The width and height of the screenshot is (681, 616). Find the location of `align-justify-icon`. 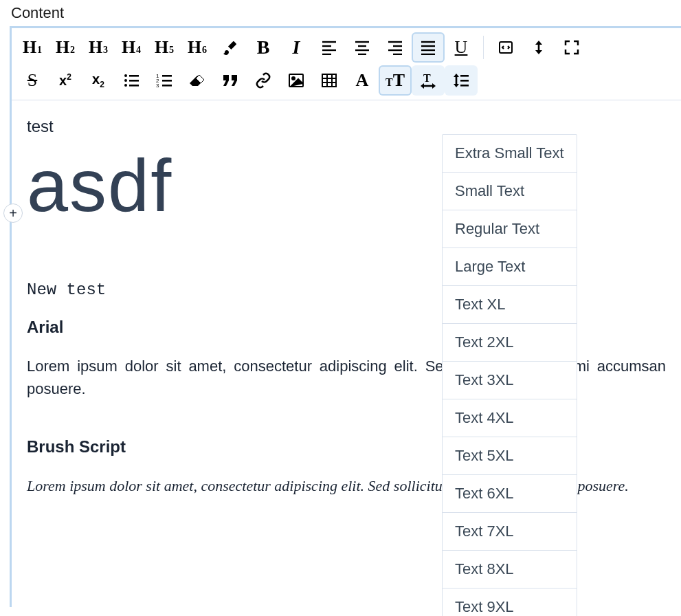

align-justify-icon is located at coordinates (428, 47).